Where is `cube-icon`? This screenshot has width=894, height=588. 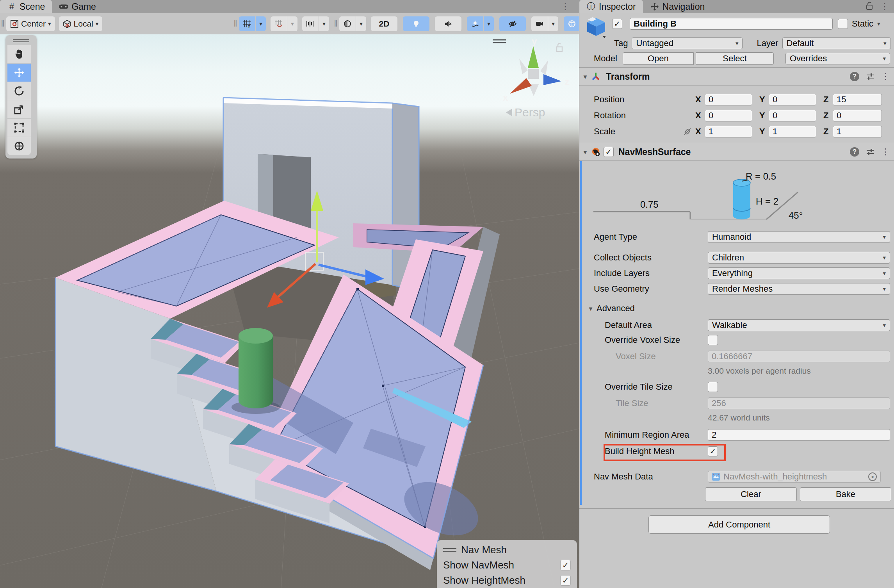 cube-icon is located at coordinates (67, 24).